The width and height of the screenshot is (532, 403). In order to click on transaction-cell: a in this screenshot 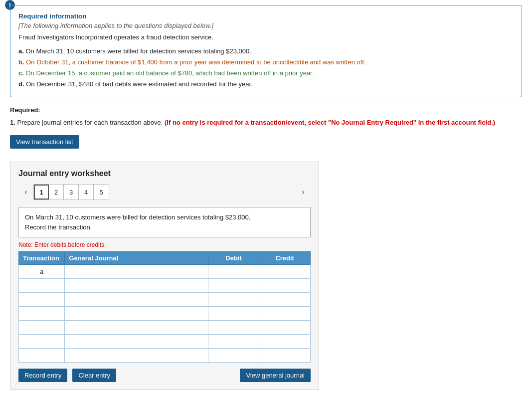, I will do `click(42, 272)`.